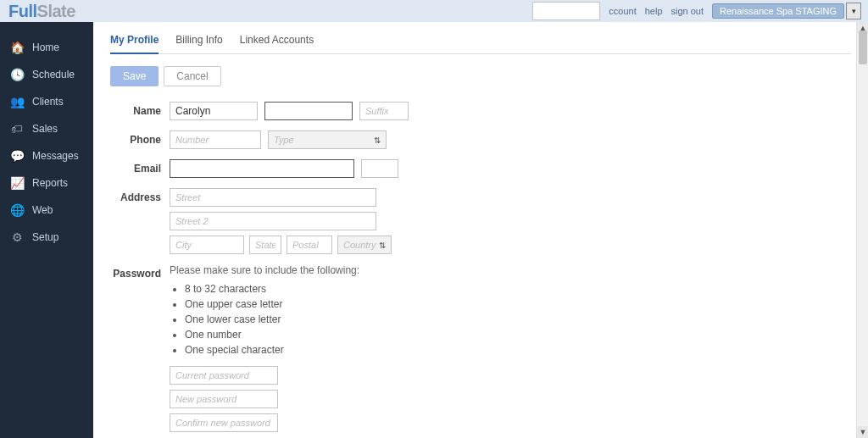 This screenshot has width=868, height=438. I want to click on globe-icon: 🌐, so click(17, 210).